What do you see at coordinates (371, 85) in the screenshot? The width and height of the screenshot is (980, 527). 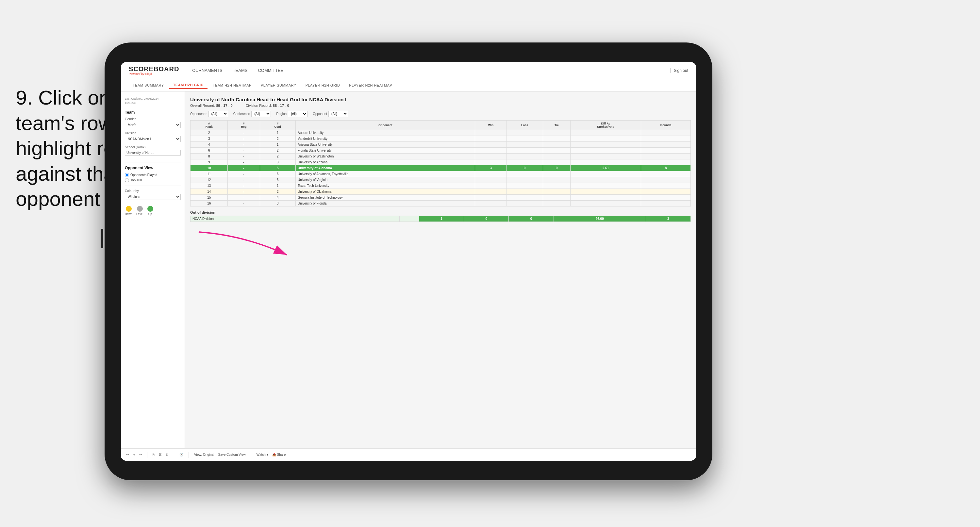 I see `sub-nav-player-h2h-heatmap: PLAYER H2H HEATMAP` at bounding box center [371, 85].